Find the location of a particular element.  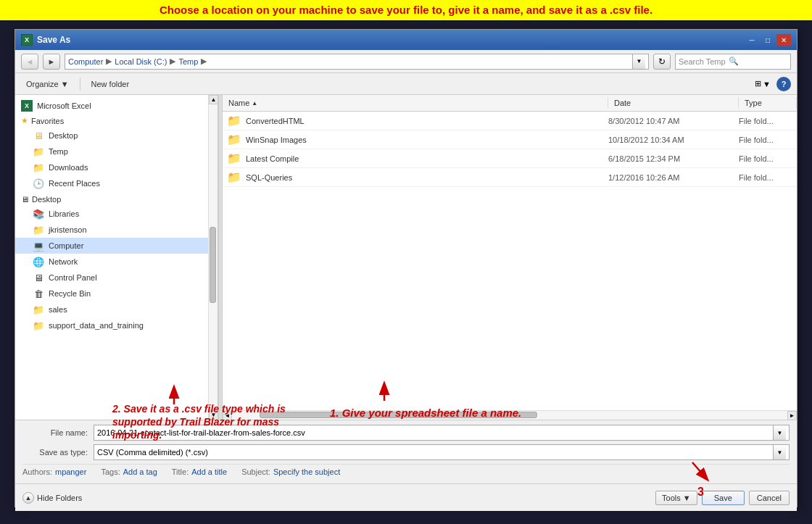

file-row-2: 📁 Latest Compile 6/18/2015 12:34 PM File… is located at coordinates (510, 159).